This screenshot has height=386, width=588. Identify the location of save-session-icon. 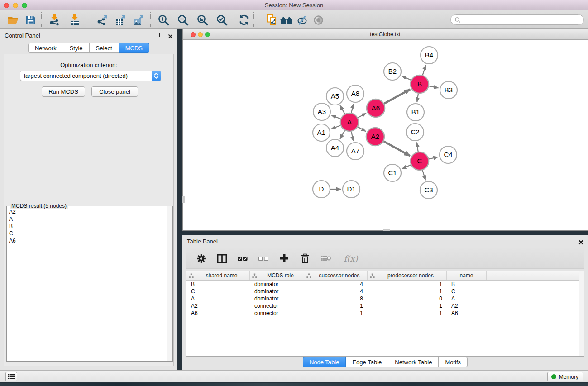
(30, 20).